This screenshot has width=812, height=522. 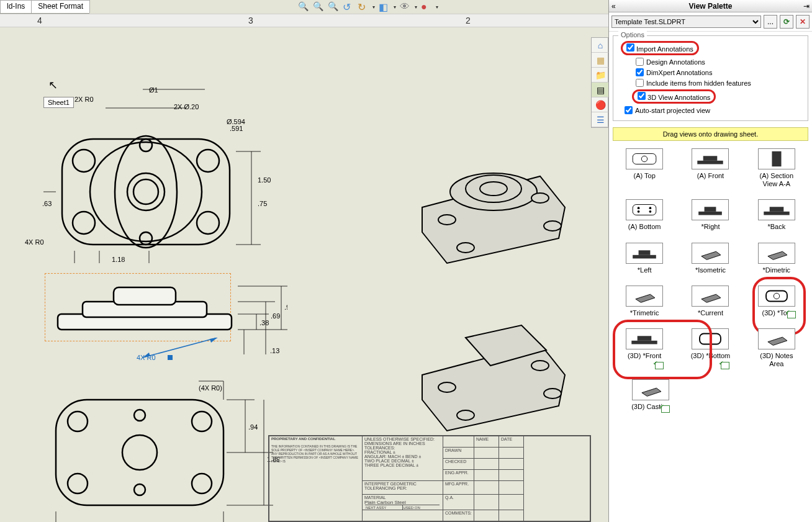 What do you see at coordinates (468, 20) in the screenshot?
I see `ruler-2: 2` at bounding box center [468, 20].